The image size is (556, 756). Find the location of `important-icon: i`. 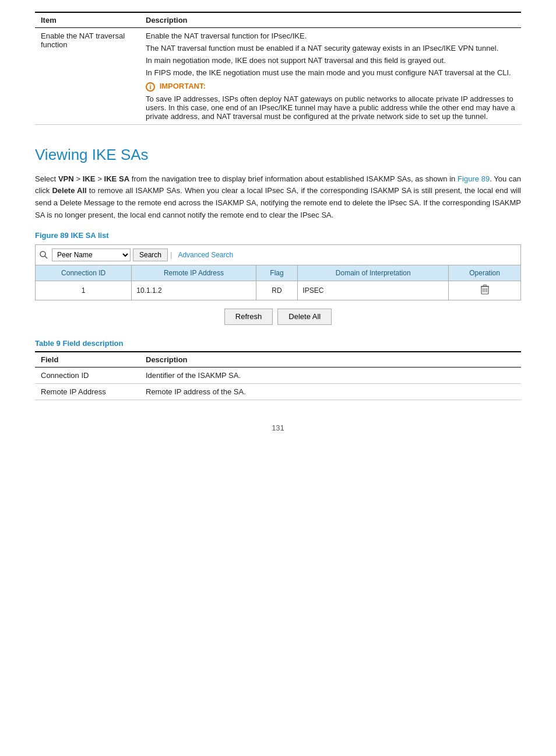

important-icon: i is located at coordinates (150, 87).